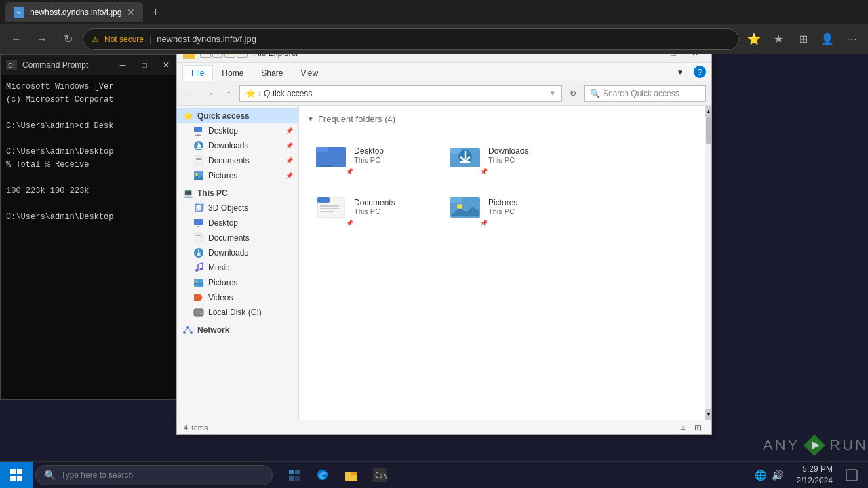 This screenshot has width=868, height=488. Describe the element at coordinates (199, 312) in the screenshot. I see `local-disk-icon` at that location.